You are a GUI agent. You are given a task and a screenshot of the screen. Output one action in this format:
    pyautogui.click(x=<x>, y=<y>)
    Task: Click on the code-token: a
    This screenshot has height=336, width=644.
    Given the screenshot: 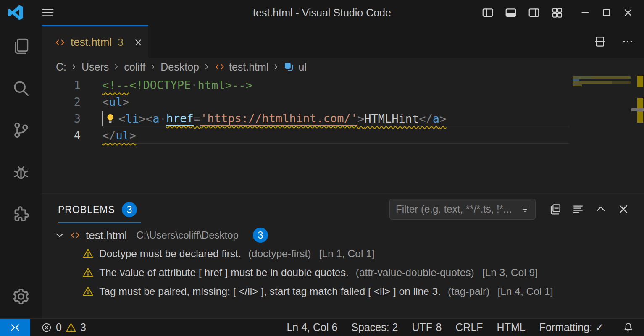 What is the action you would take?
    pyautogui.click(x=436, y=118)
    